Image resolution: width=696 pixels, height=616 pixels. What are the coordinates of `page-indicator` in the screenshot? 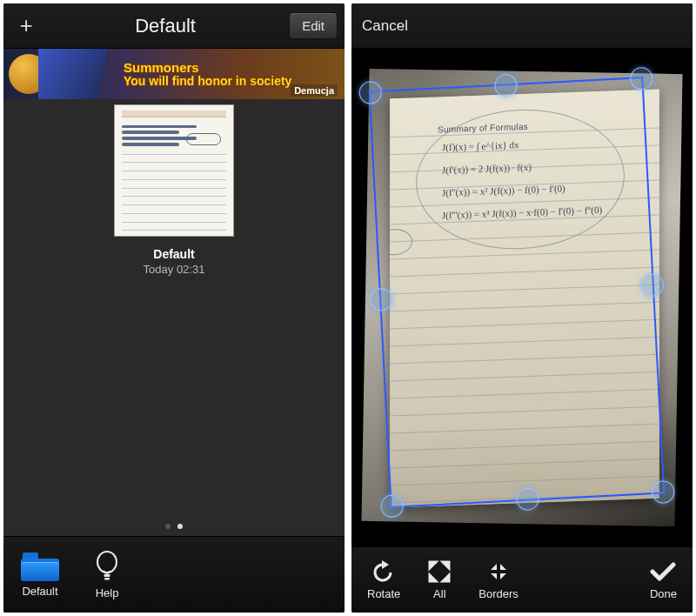 It's located at (174, 524).